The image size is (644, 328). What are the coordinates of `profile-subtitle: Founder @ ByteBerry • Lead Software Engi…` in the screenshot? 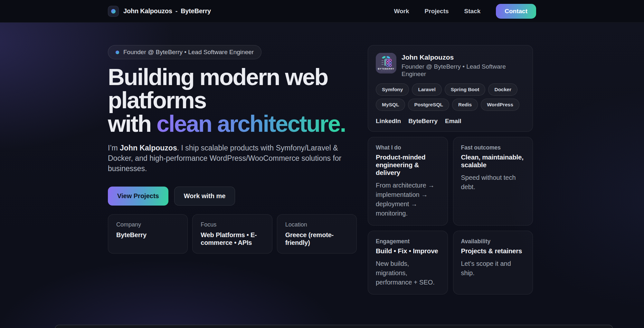 It's located at (463, 70).